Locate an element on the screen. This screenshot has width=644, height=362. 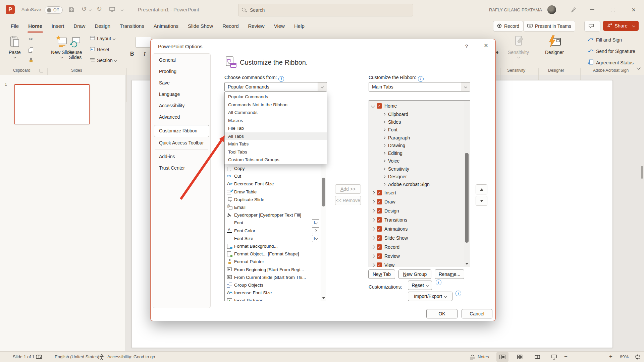
normal-view-button is located at coordinates (502, 357).